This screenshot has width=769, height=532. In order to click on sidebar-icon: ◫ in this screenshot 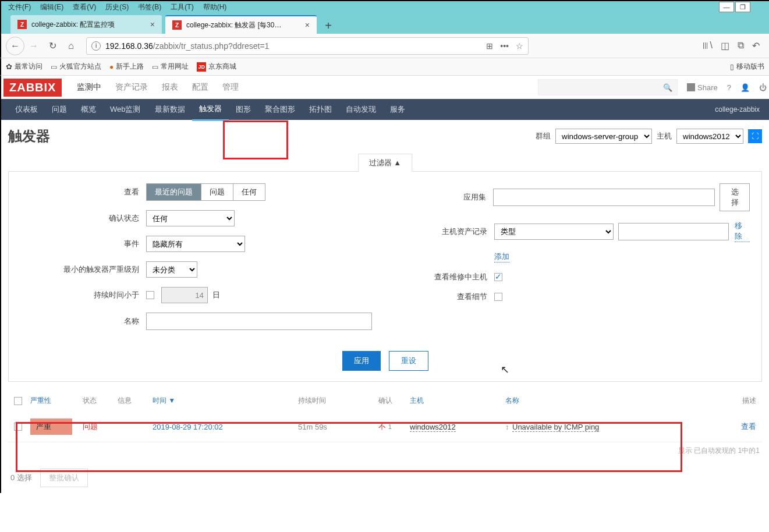, I will do `click(725, 45)`.